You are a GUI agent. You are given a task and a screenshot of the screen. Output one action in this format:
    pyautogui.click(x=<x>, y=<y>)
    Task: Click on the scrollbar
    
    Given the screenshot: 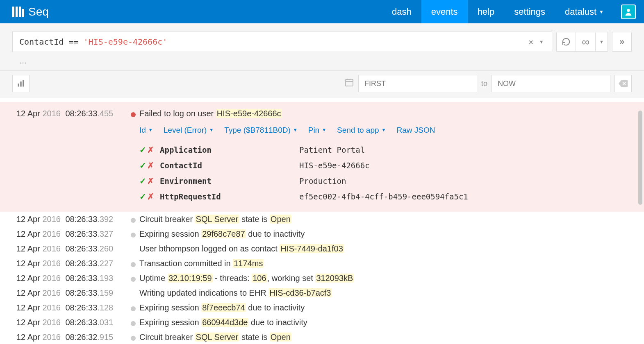 What is the action you would take?
    pyautogui.click(x=640, y=158)
    